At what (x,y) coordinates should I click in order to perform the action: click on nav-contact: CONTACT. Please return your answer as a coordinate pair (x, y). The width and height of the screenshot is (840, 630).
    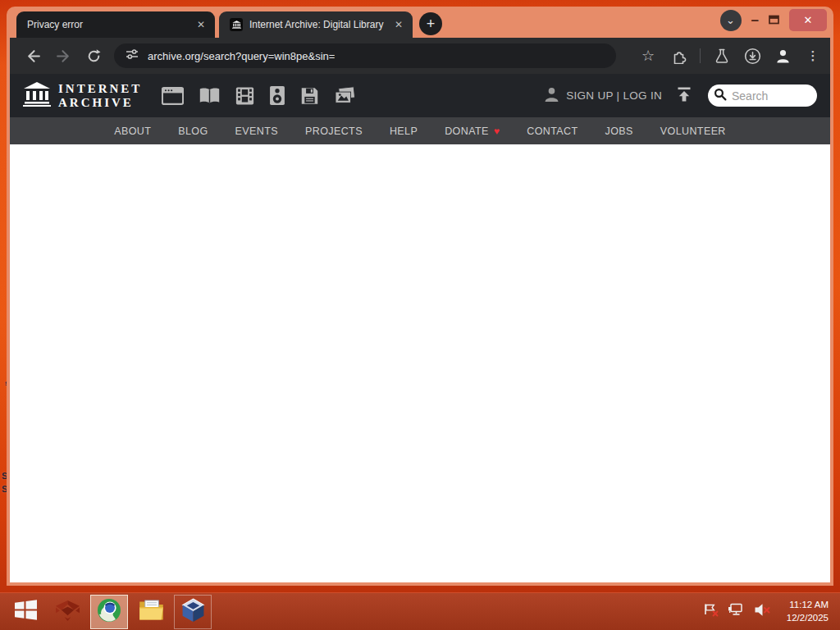
    Looking at the image, I should click on (552, 131).